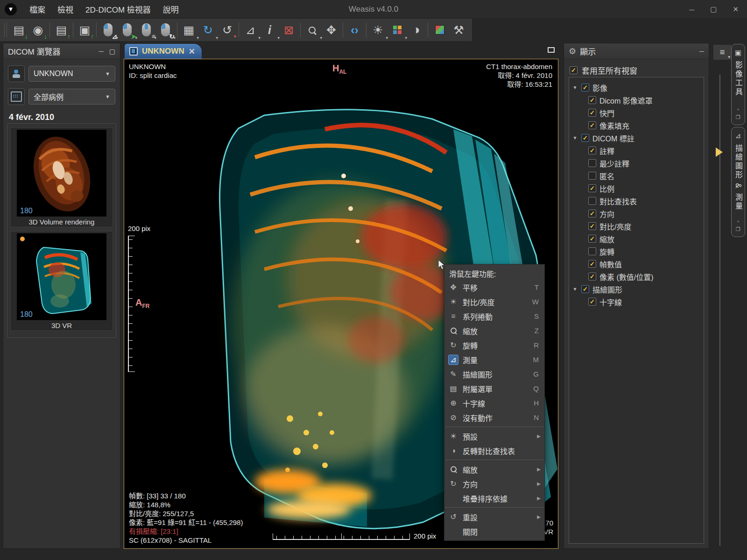 The width and height of the screenshot is (747, 560). Describe the element at coordinates (692, 9) in the screenshot. I see `minimize-button: ─` at that location.